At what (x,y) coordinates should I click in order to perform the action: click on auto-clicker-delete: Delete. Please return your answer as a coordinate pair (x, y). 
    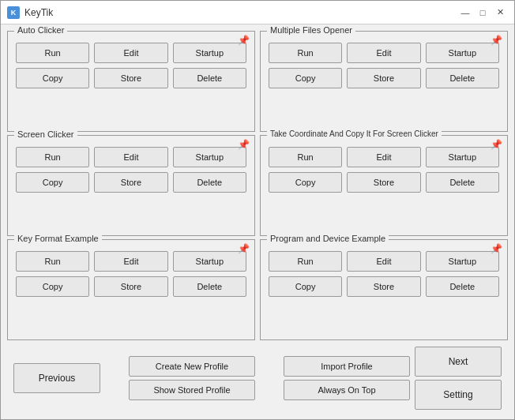
    Looking at the image, I should click on (210, 78).